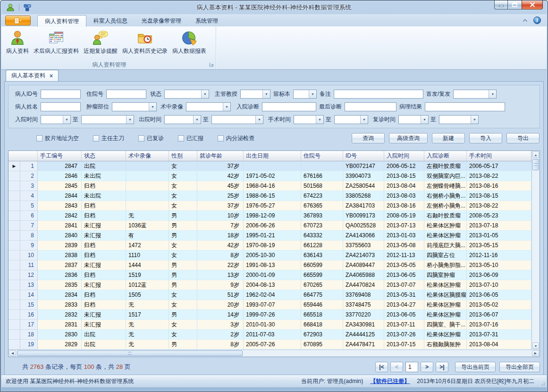 This screenshot has height=392, width=548. What do you see at coordinates (465, 107) in the screenshot?
I see `field-pathology-result` at bounding box center [465, 107].